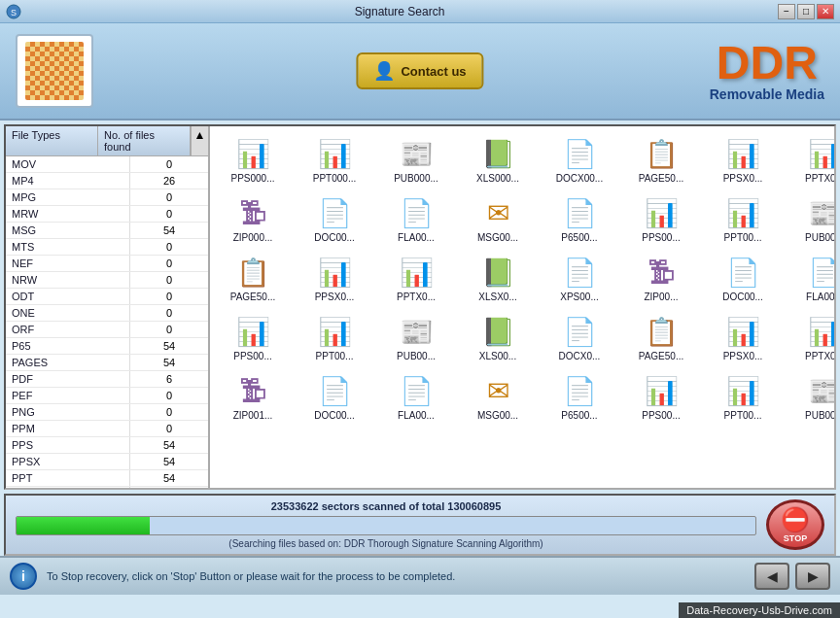 The height and width of the screenshot is (618, 840). What do you see at coordinates (825, 12) in the screenshot?
I see `close-button: ✕` at bounding box center [825, 12].